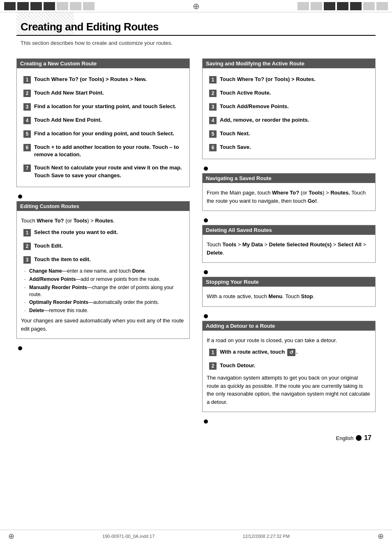 This screenshot has height=542, width=392. What do you see at coordinates (103, 260) in the screenshot?
I see `edit-step-3: 3 Touch the item to edit.` at bounding box center [103, 260].